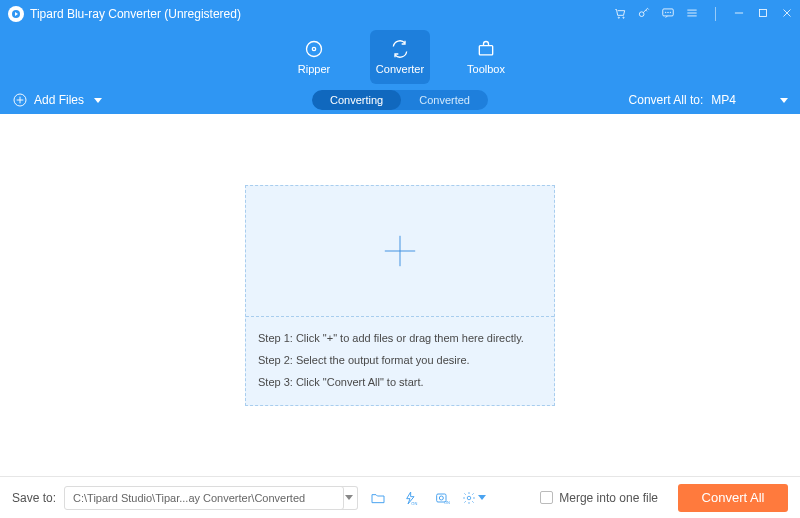 Image resolution: width=800 pixels, height=518 pixels. I want to click on maximize-button, so click(763, 14).